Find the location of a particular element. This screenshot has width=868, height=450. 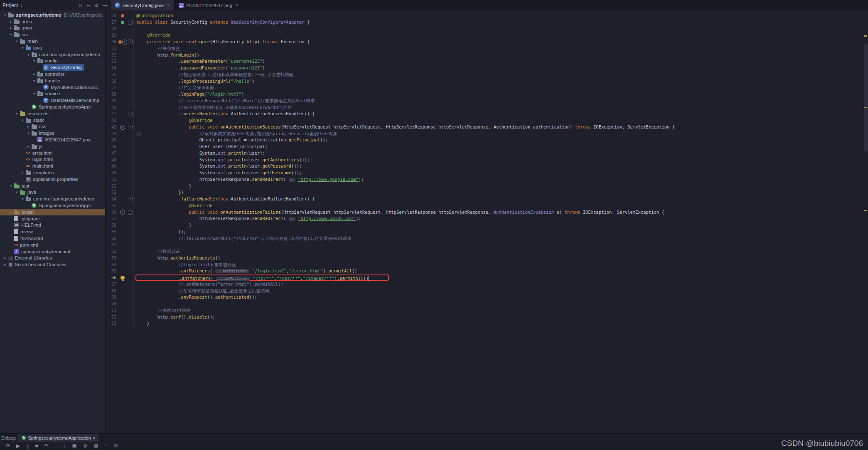

line-number: 35 is located at coordinates (112, 75).